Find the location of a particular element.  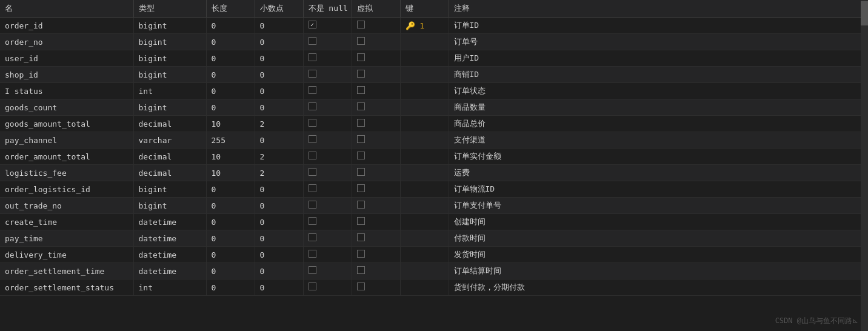

cell-length: 0 is located at coordinates (230, 42).